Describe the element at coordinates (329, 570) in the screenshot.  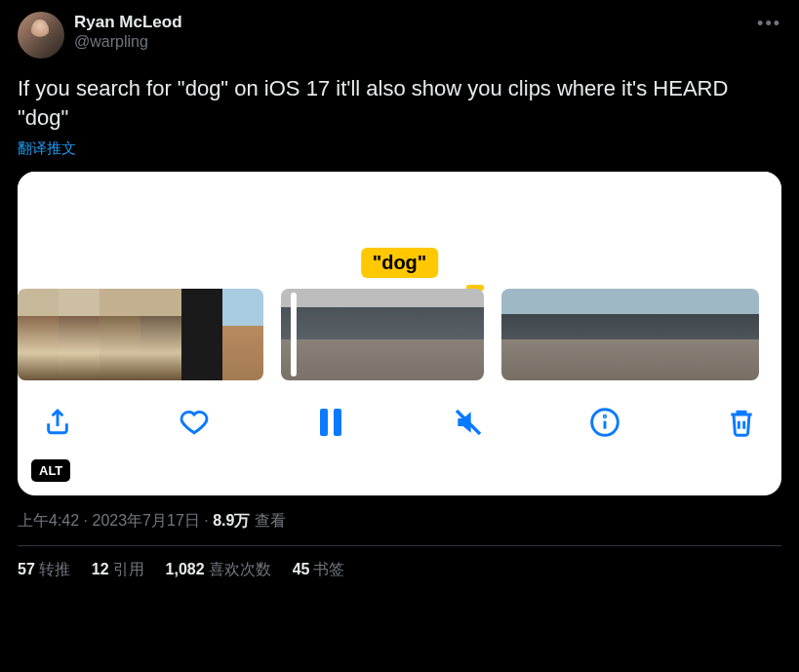
I see `bookmarks-label: 书签` at that location.